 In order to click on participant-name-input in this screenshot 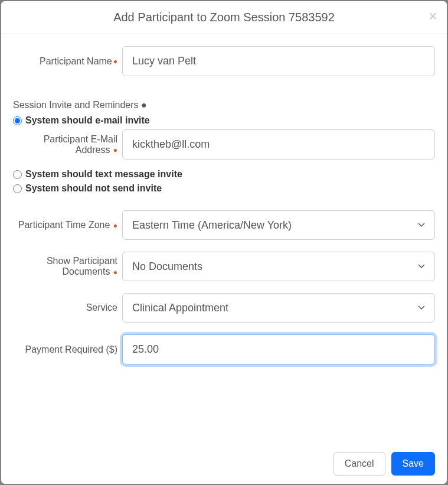, I will do `click(279, 61)`.